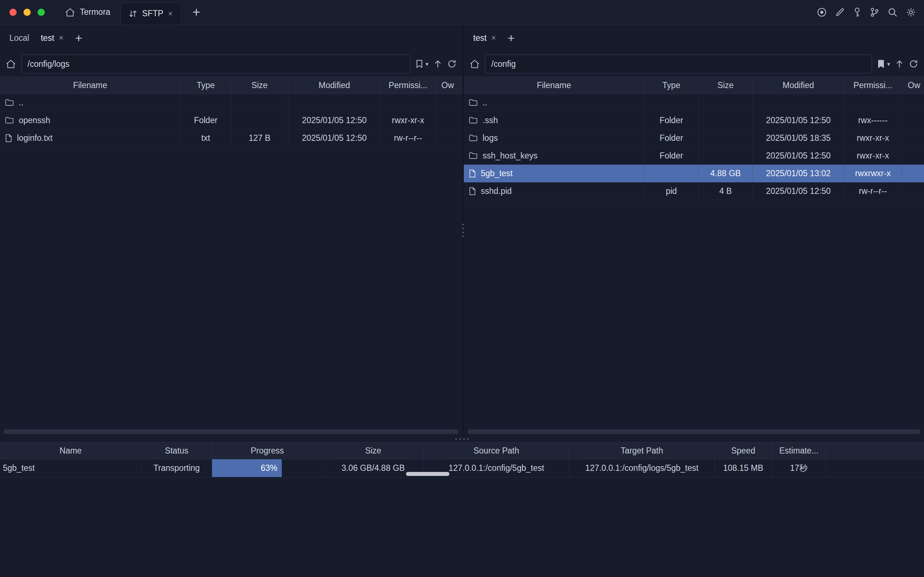 The height and width of the screenshot is (577, 924). What do you see at coordinates (71, 469) in the screenshot?
I see `transfer-name-cell: 5gb_test` at bounding box center [71, 469].